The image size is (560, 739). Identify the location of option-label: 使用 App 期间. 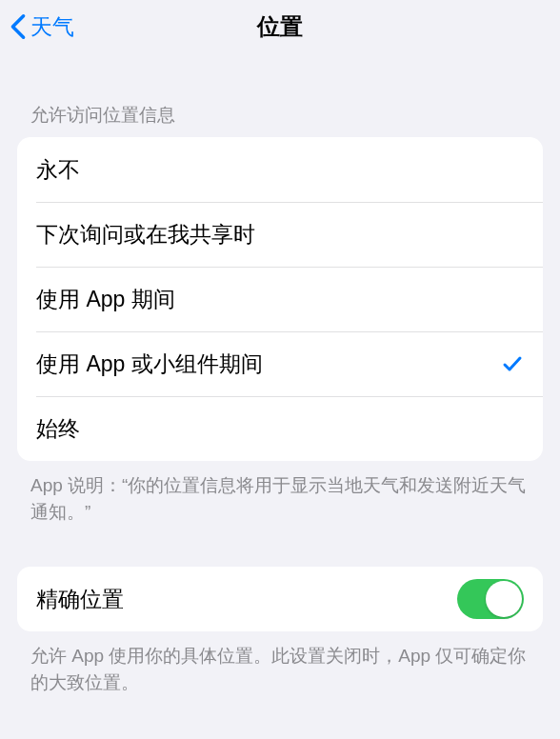
(106, 299).